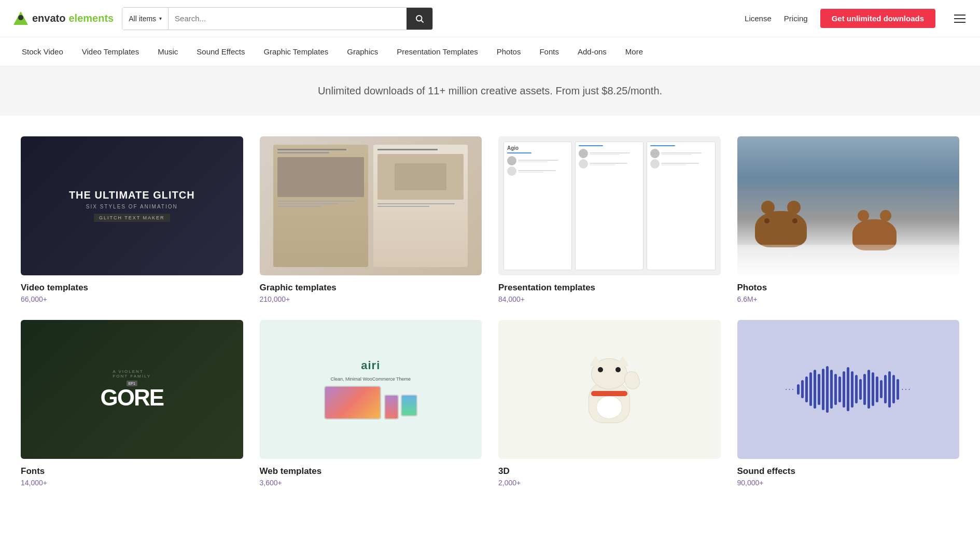 The image size is (980, 560). I want to click on video-title-line2: SIX STYLES OF ANIMATION, so click(132, 206).